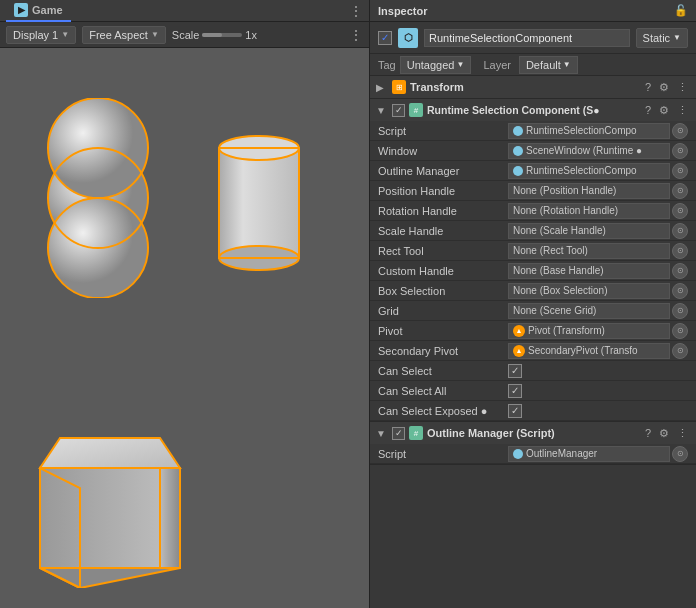 This screenshot has width=696, height=608. What do you see at coordinates (682, 88) in the screenshot?
I see `transform-more-icon: ⋮` at bounding box center [682, 88].